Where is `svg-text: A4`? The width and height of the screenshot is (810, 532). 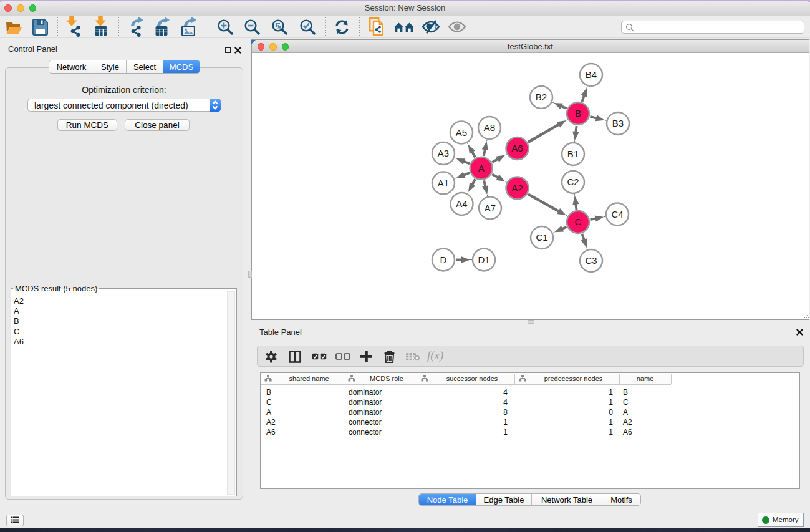 svg-text: A4 is located at coordinates (461, 203).